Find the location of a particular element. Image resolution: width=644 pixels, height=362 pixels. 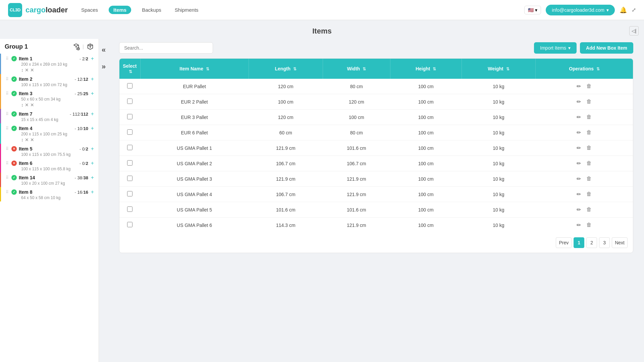

sidebar-item-item4: ⠿ Item 4 - 10/10 + 200 x 115 x 100 cm 25… is located at coordinates (49, 133).